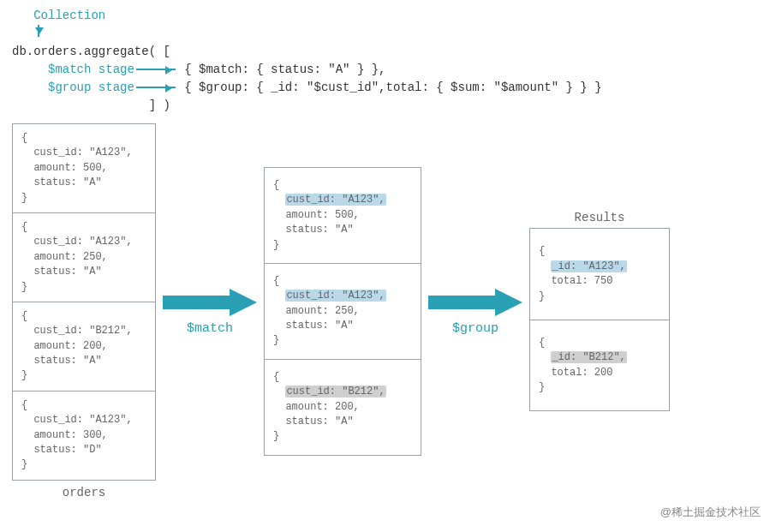  Describe the element at coordinates (91, 87) in the screenshot. I see `group-stage-label: $group stage` at that location.